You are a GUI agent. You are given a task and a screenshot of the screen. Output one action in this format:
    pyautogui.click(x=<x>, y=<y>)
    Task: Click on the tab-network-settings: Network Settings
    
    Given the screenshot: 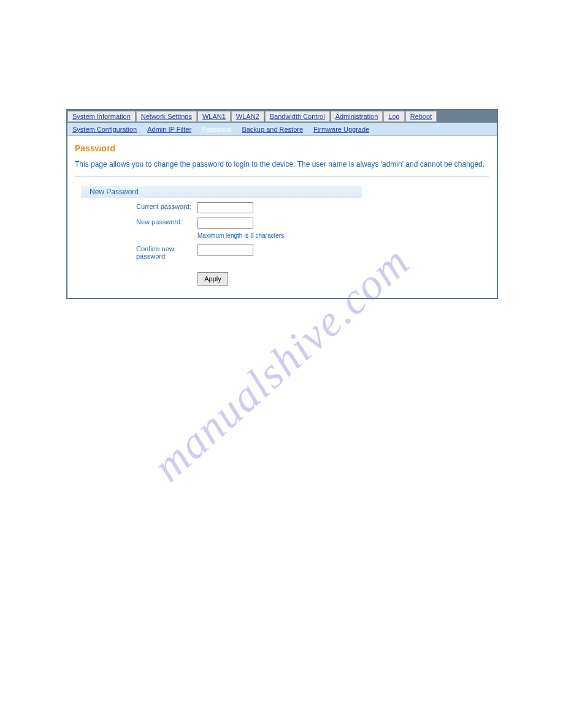 What is the action you would take?
    pyautogui.click(x=167, y=116)
    